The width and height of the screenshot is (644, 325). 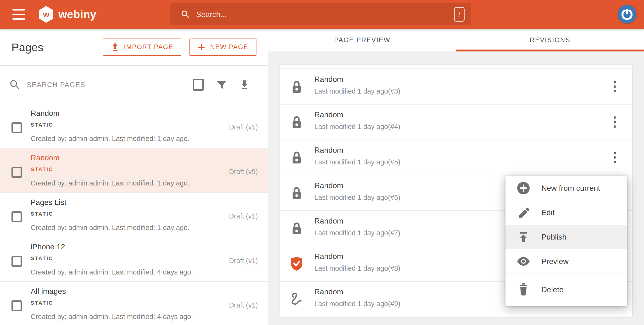 I want to click on power-icon, so click(x=627, y=14).